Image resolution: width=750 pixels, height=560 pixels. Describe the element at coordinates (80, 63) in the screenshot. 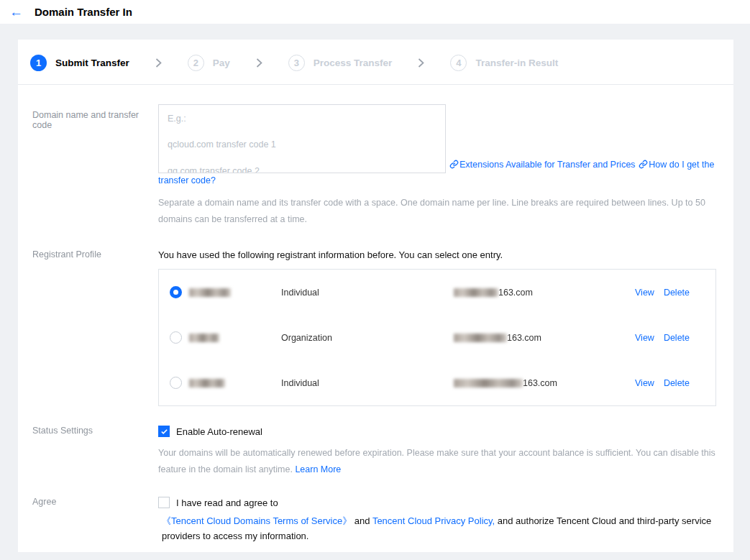

I see `step-submit-transfer: 1 Submit Transfer` at that location.